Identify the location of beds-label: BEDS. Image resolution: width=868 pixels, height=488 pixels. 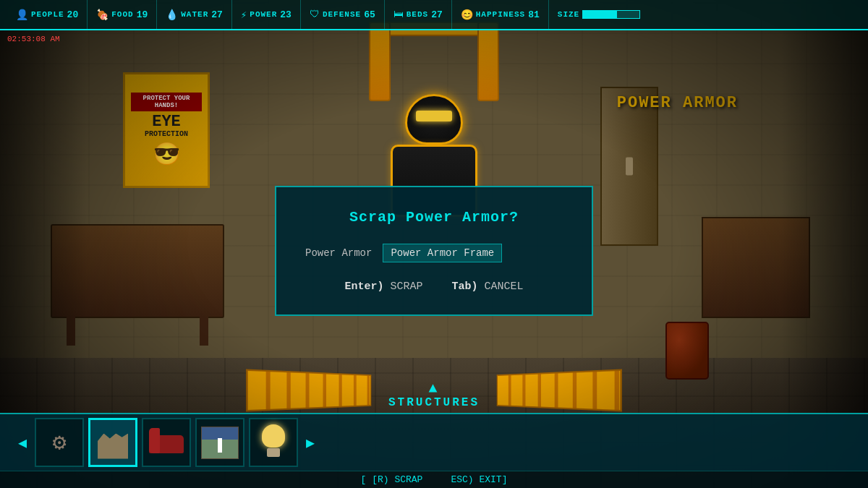
(417, 14).